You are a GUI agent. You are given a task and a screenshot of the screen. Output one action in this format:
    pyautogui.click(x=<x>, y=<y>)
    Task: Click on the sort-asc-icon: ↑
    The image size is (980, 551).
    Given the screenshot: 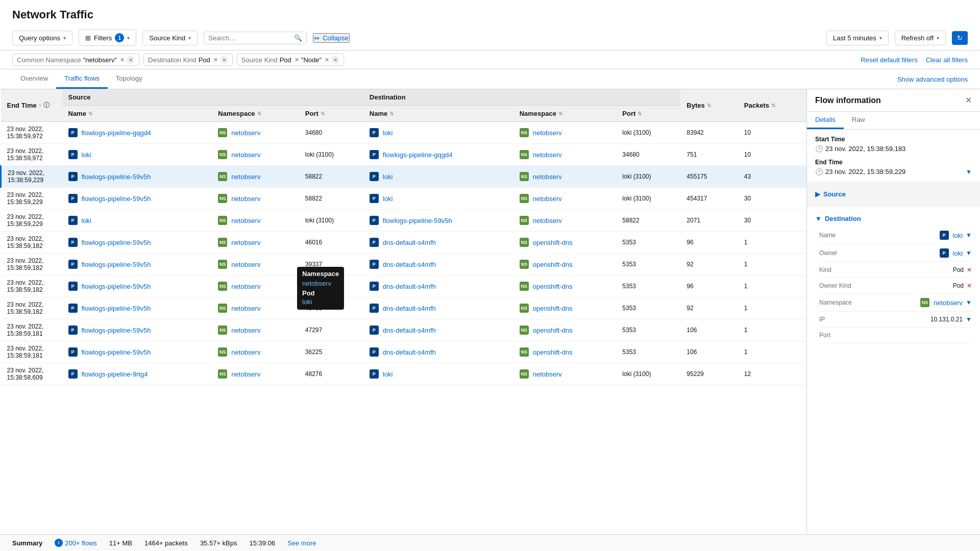 What is the action you would take?
    pyautogui.click(x=40, y=105)
    